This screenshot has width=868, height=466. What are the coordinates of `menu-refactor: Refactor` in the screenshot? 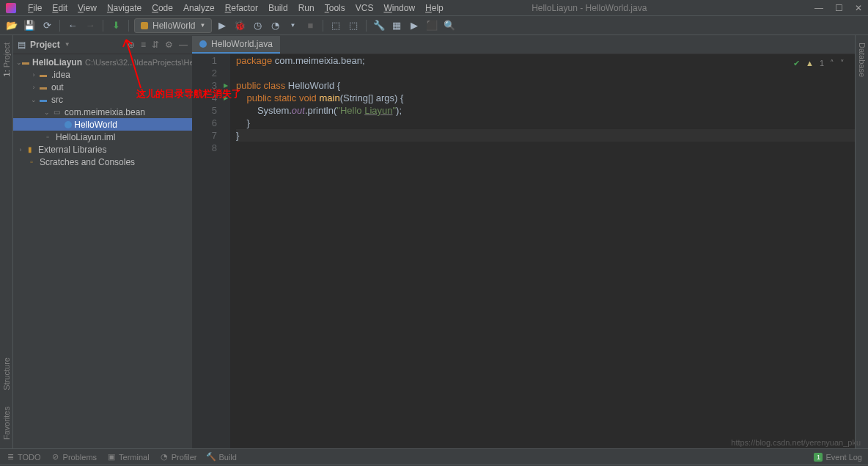 It's located at (242, 8).